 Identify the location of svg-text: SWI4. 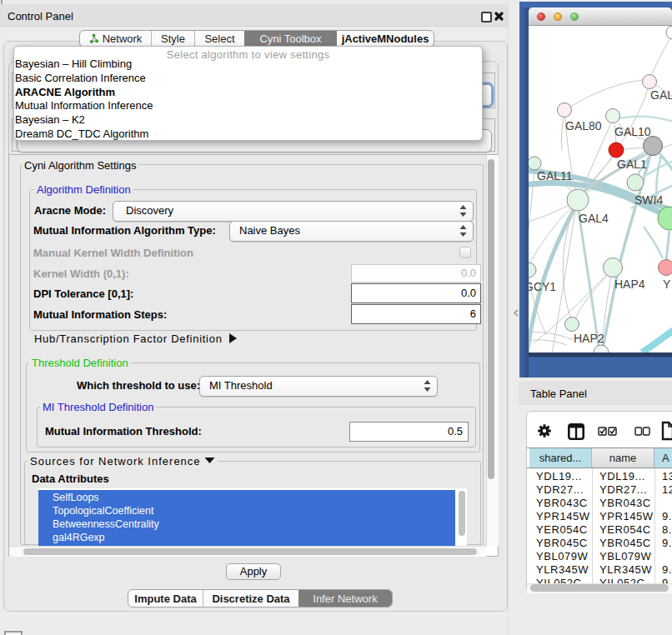
(649, 200).